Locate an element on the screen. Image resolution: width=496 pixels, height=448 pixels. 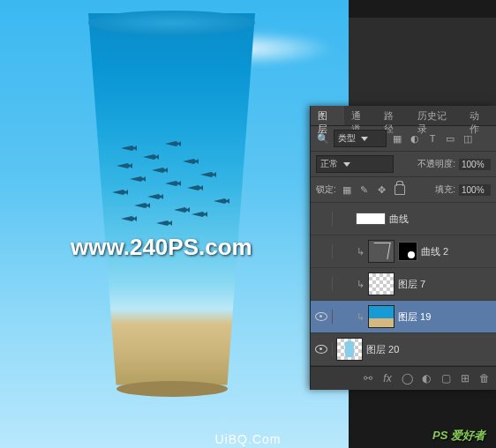
fill-label: 填充: is located at coordinates (445, 190).